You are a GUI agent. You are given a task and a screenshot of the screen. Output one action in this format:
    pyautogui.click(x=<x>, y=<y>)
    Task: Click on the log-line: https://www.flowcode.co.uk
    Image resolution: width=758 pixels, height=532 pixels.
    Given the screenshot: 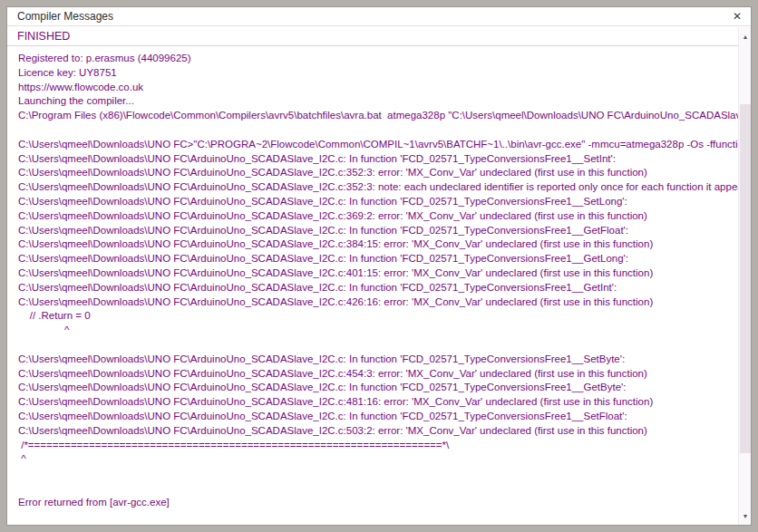 What is the action you would take?
    pyautogui.click(x=378, y=88)
    